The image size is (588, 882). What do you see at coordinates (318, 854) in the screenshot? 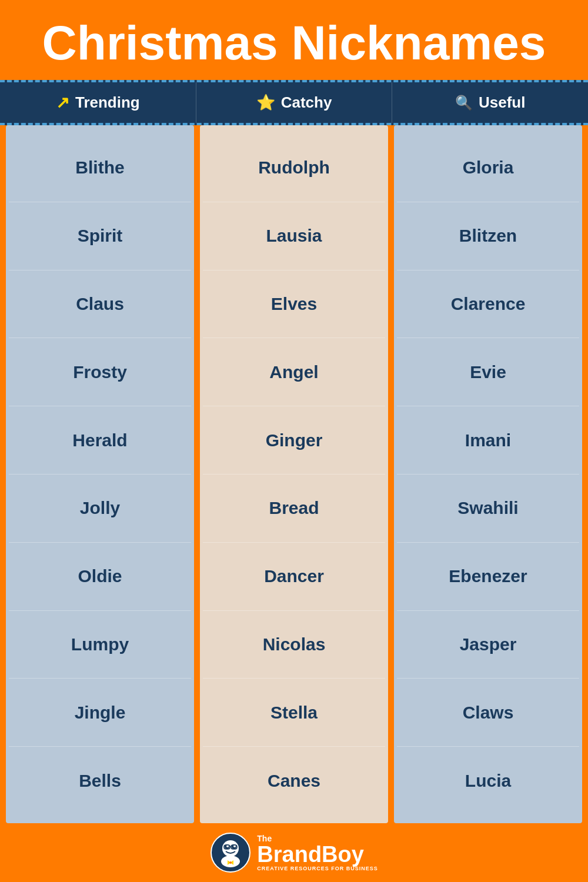
I see `logo-brand-name: BrandBoy` at bounding box center [318, 854].